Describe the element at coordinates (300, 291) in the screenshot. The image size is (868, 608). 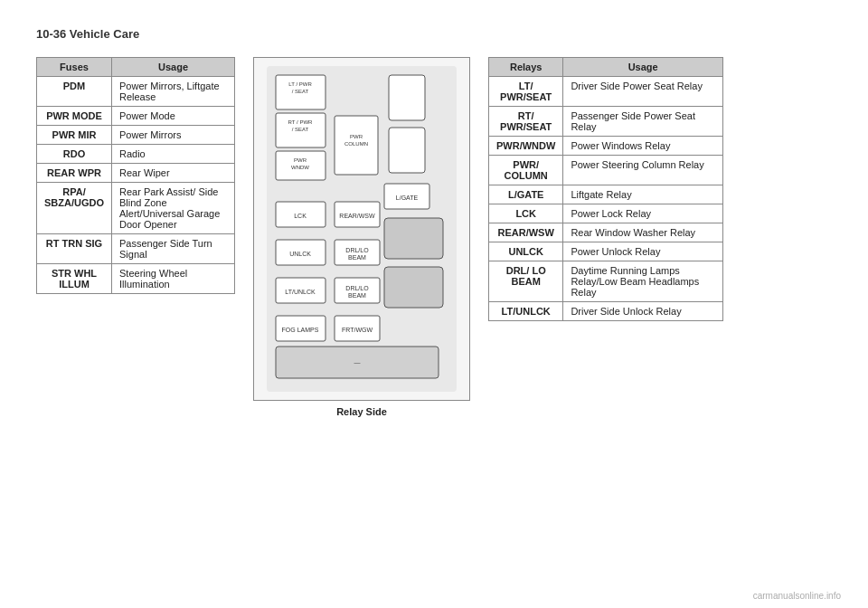
I see `svg-text: LT/UNLCK` at that location.